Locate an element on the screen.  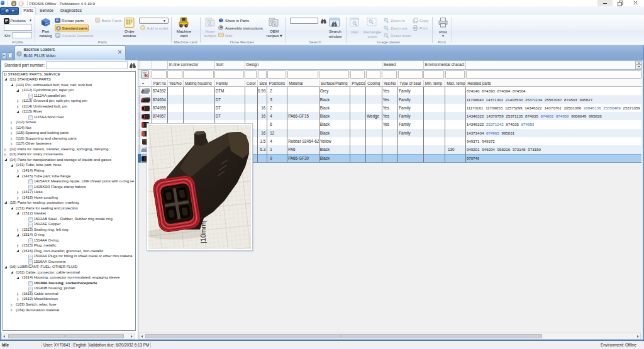
svg-text: |10mm| is located at coordinates (203, 232).